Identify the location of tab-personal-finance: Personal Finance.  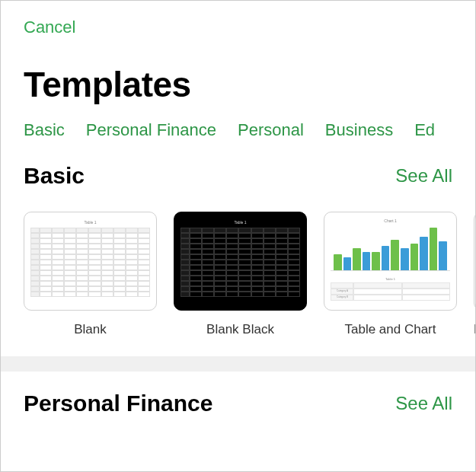
(151, 130).